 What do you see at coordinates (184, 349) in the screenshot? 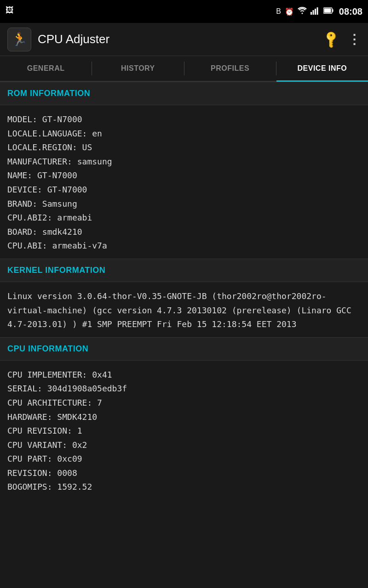
I see `cpu-information-header: CPU INFORMATION` at bounding box center [184, 349].